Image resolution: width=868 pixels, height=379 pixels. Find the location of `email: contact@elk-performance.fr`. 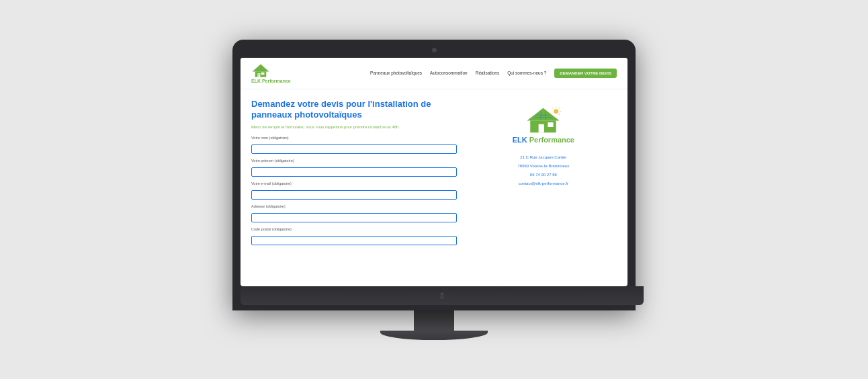

email: contact@elk-performance.fr is located at coordinates (543, 184).